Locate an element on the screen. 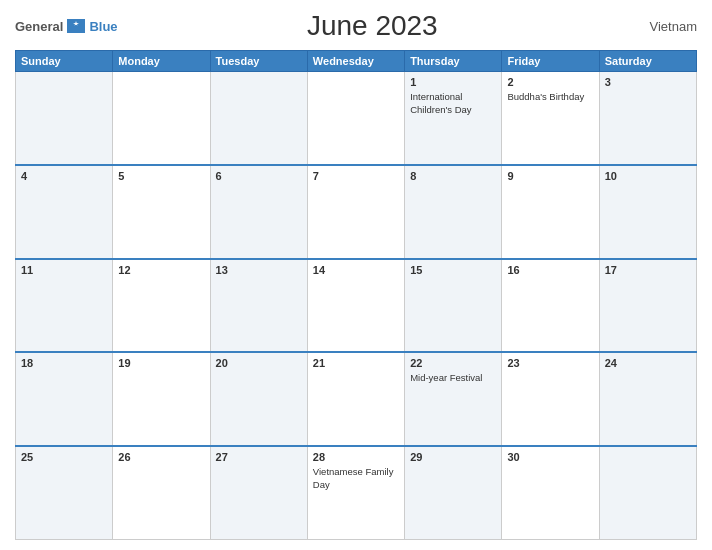  header-thursday: Thursday is located at coordinates (454, 62).